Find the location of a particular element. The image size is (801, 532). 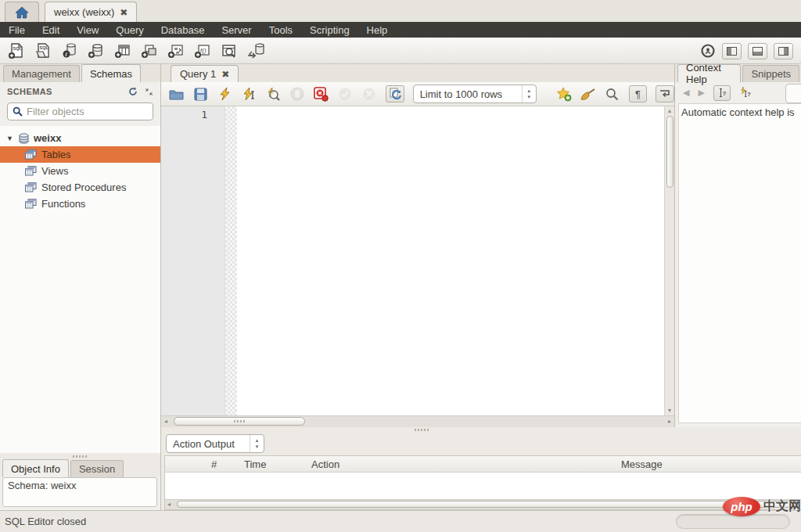

limit-rows-value: Limit to 1000 rows is located at coordinates (462, 94).